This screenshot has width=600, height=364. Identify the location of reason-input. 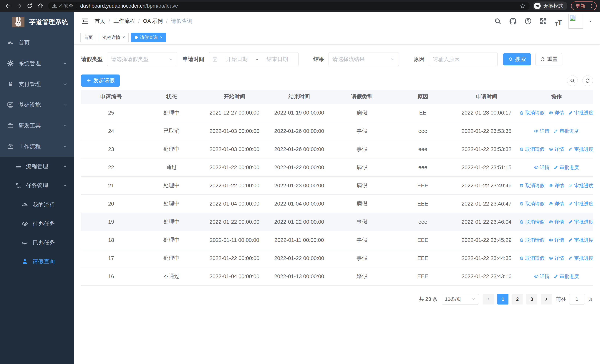
(463, 59).